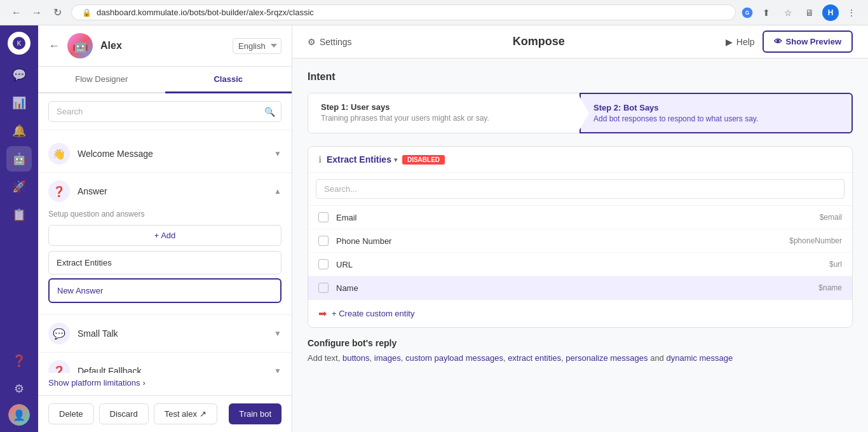 Image resolution: width=868 pixels, height=432 pixels. Describe the element at coordinates (831, 13) in the screenshot. I see `browser-user-avatar: H` at that location.